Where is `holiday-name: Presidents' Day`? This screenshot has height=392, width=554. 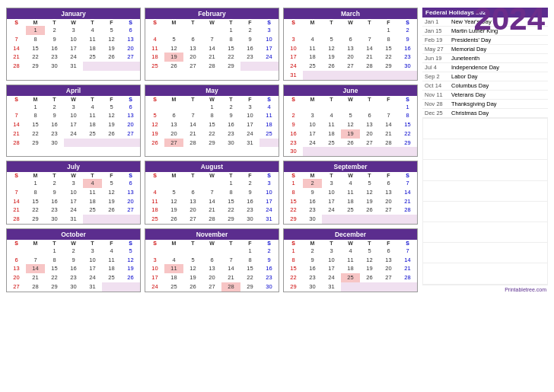
holiday-name: Presidents' Day is located at coordinates (498, 40).